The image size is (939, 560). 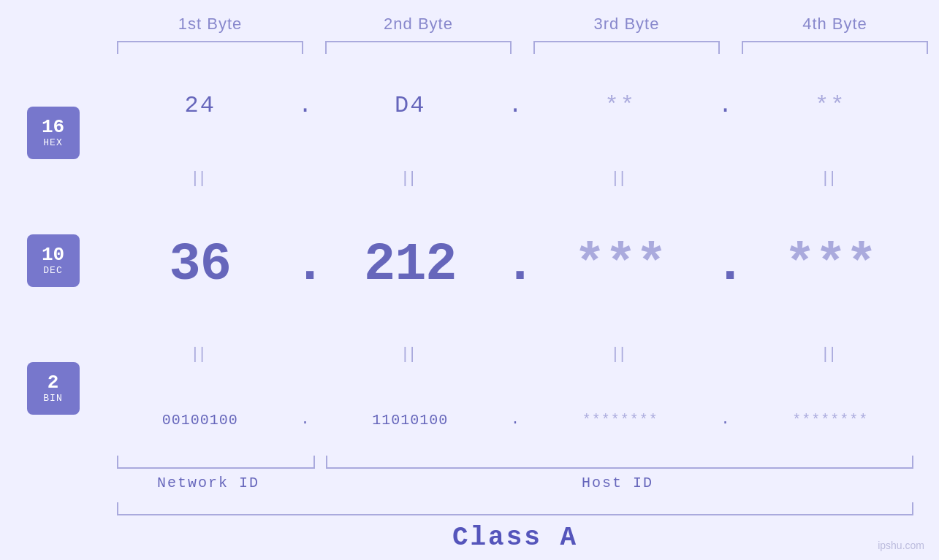 I want to click on byte4-header: 4th Byte, so click(x=835, y=24).